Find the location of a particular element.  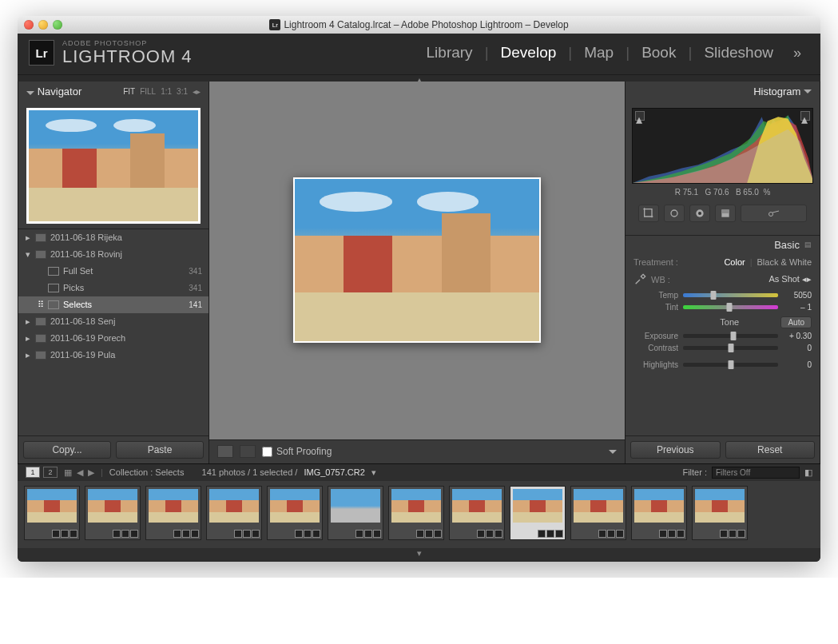

window-title: Lightroom 4 Catalog.lrcat – Adobe Photos… is located at coordinates (426, 25).